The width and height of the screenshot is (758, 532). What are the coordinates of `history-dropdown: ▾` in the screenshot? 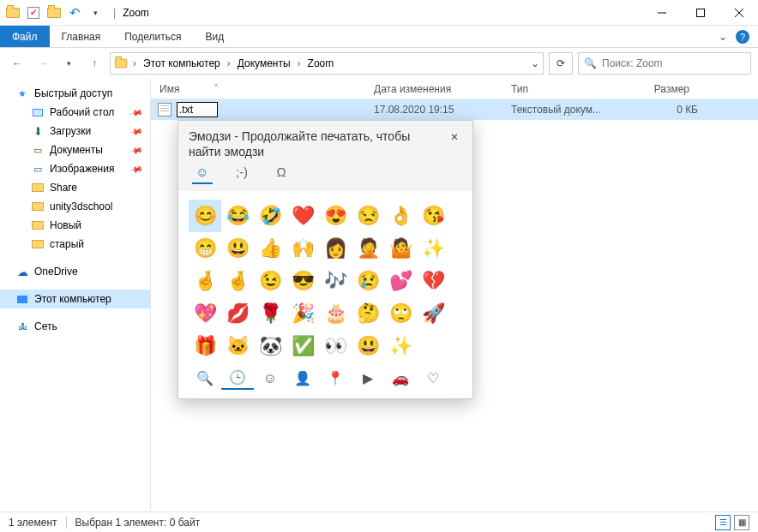 It's located at (69, 63).